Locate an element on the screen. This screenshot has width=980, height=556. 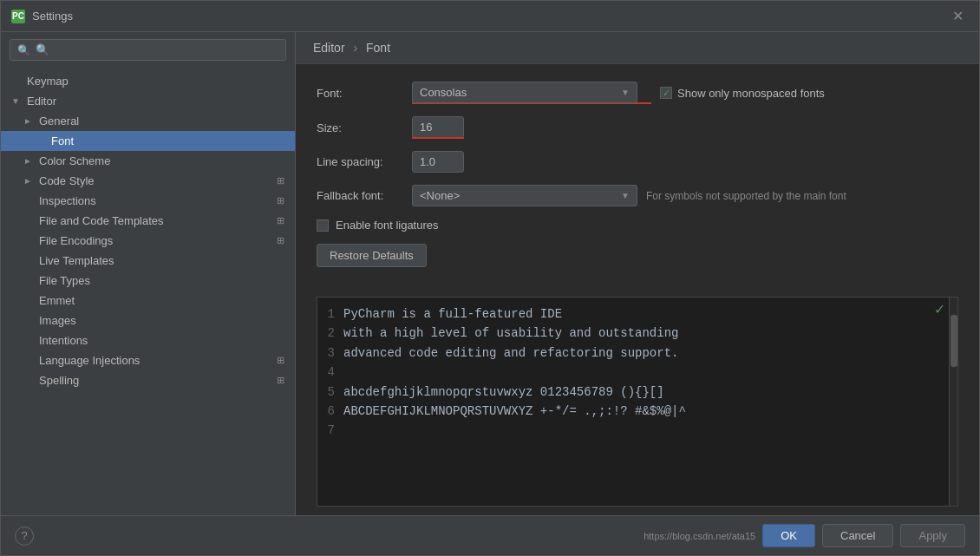
search-box: 🔍 is located at coordinates (147, 50).